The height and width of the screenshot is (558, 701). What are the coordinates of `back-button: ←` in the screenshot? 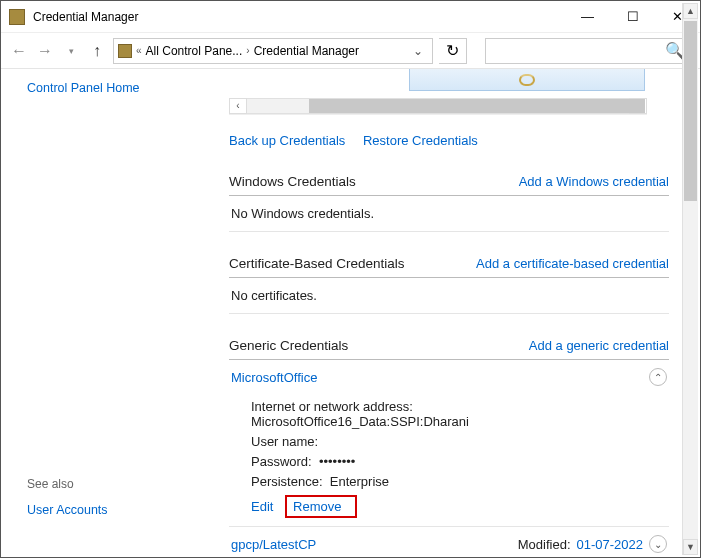 It's located at (19, 51).